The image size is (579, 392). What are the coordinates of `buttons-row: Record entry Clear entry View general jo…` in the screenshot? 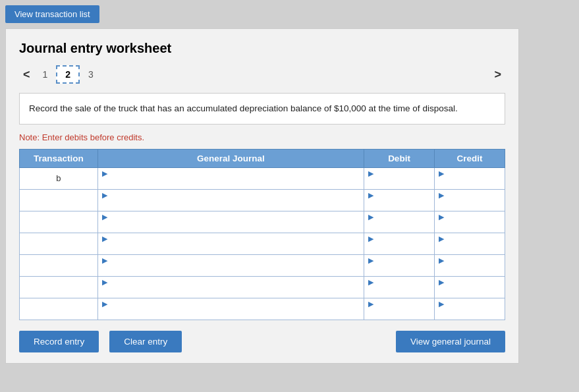 It's located at (262, 341).